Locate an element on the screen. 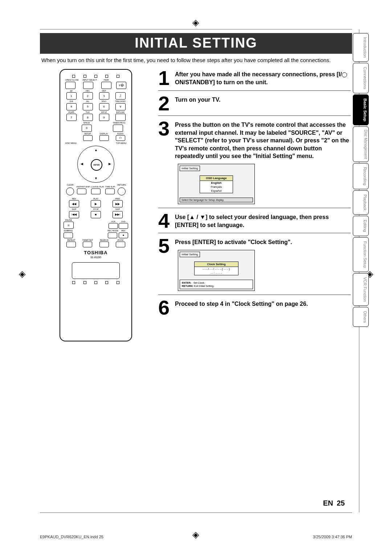  nav-ring: ▲ ▼ ◀ ▶ ENTER is located at coordinates (96, 164).